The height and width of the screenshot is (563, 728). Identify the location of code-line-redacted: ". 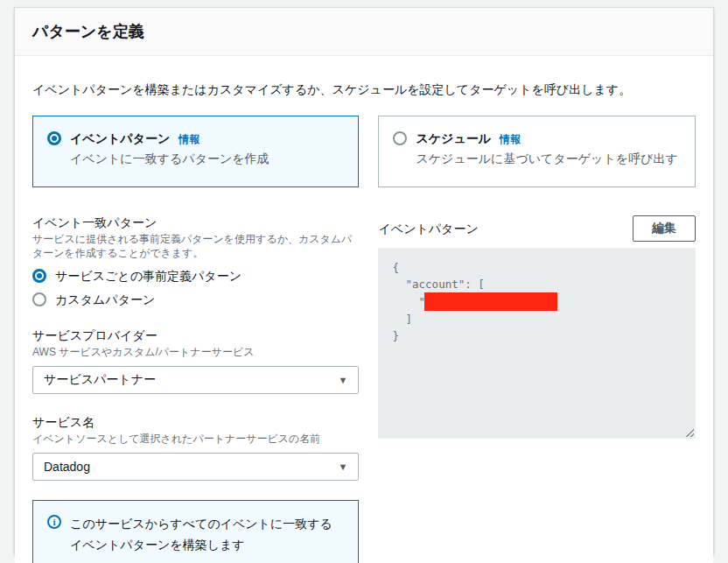
(537, 301).